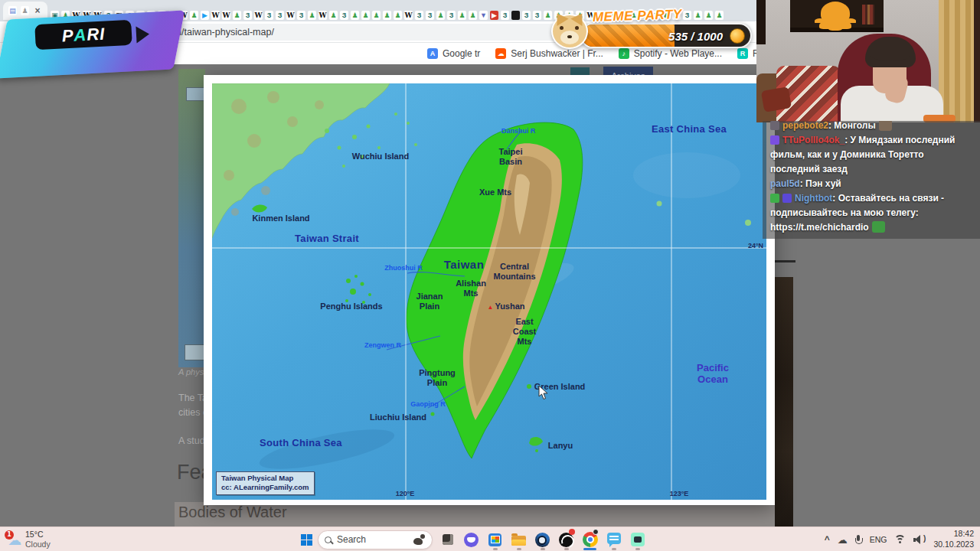  What do you see at coordinates (920, 540) in the screenshot?
I see `volume-icon: )` at bounding box center [920, 540].